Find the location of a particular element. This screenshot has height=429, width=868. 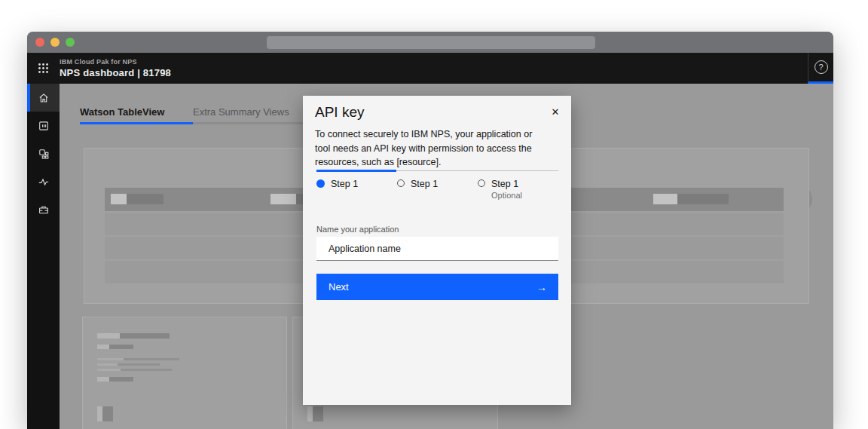

minimize-window-button is located at coordinates (55, 42).